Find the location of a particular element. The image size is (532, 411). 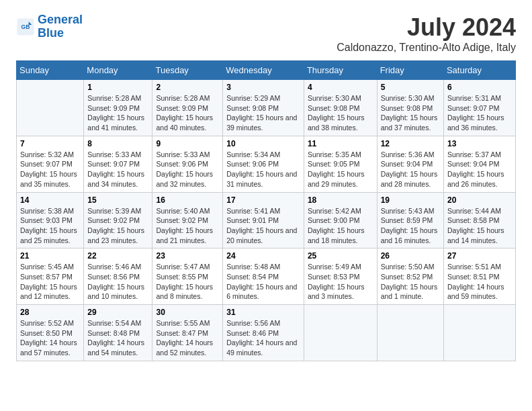

day-info: Sunrise: 5:31 AM Sunset: 9:07 PM Dayligh… is located at coordinates (480, 113).